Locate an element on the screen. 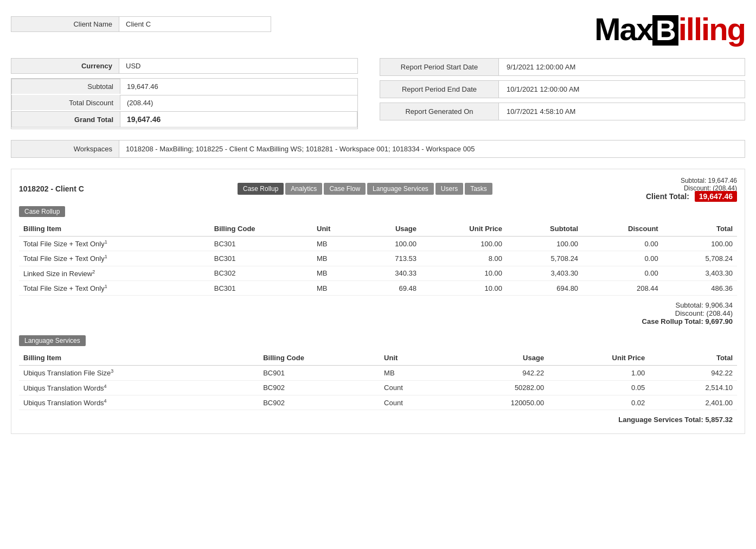 The image size is (756, 549). ls-code-2: BC902 is located at coordinates (319, 403).